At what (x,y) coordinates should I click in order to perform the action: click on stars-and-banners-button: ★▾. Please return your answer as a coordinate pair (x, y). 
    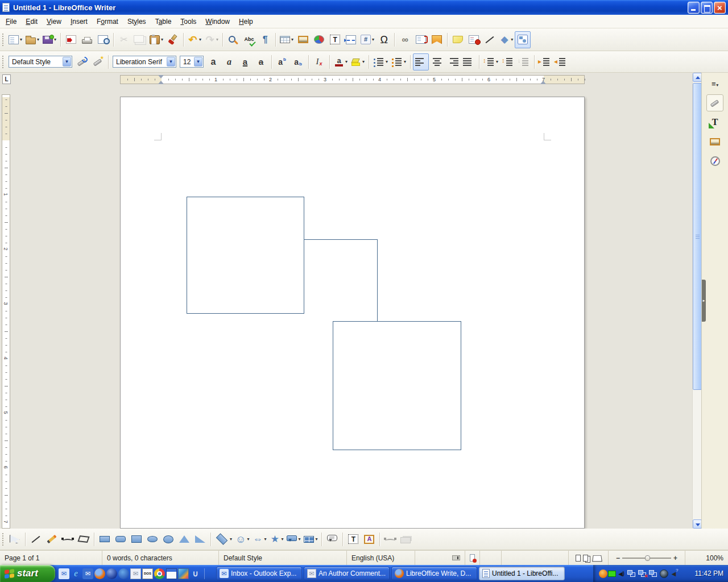
    Looking at the image, I should click on (276, 539).